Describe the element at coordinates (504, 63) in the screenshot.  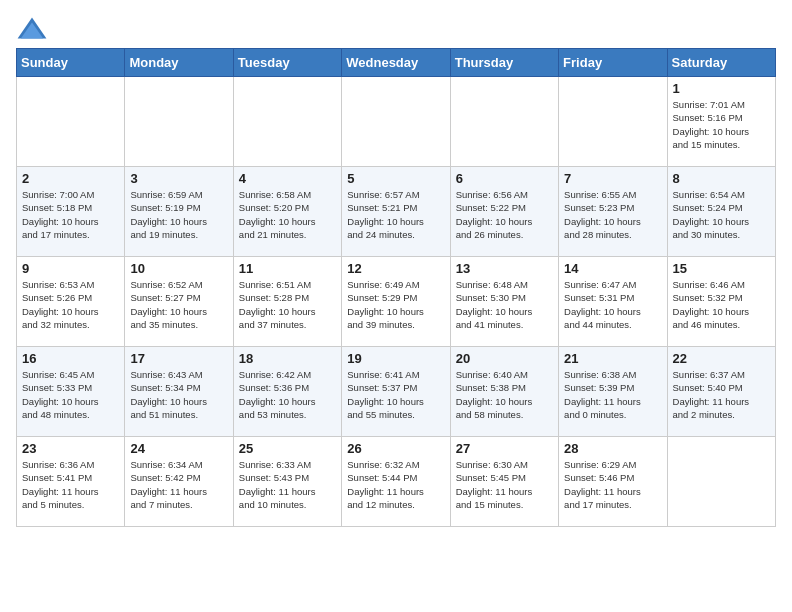
I see `day-header-thursday: Thursday` at that location.